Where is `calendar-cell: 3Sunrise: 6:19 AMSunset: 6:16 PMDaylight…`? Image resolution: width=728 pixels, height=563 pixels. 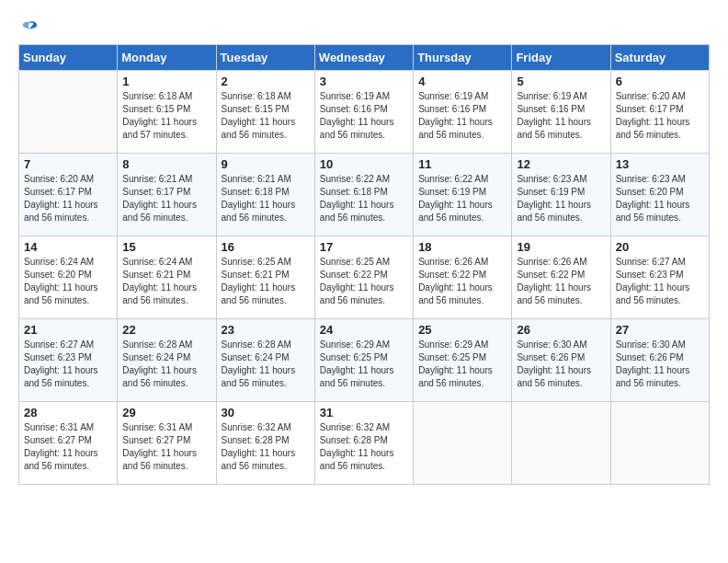 calendar-cell: 3Sunrise: 6:19 AMSunset: 6:16 PMDaylight… is located at coordinates (364, 112).